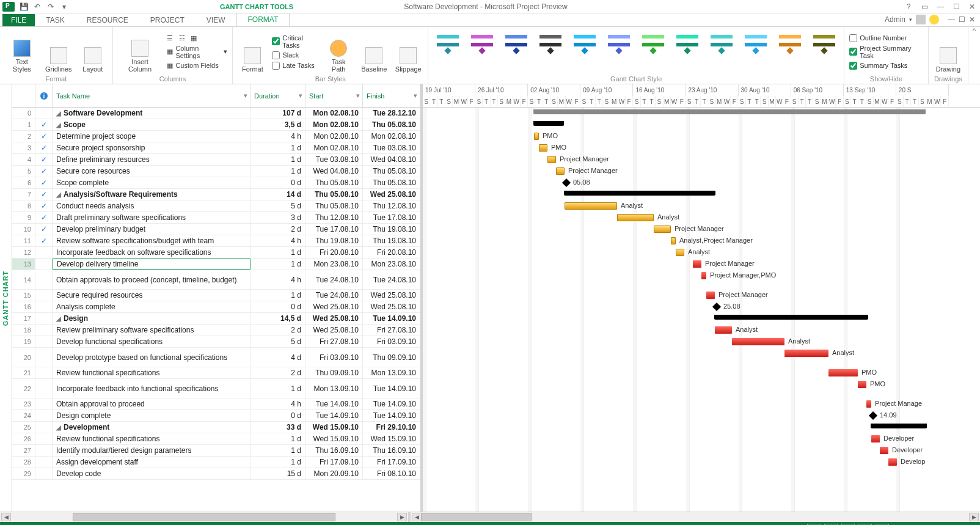 The image size is (980, 525). I want to click on task-name-column-header: Task Name▾, so click(152, 95).